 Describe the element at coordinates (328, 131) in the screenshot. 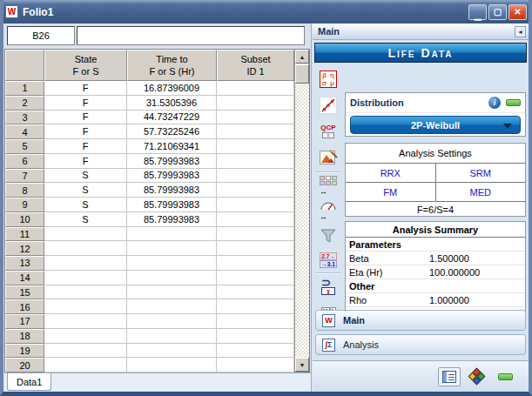

I see `qcp-icon: QCP≡` at that location.